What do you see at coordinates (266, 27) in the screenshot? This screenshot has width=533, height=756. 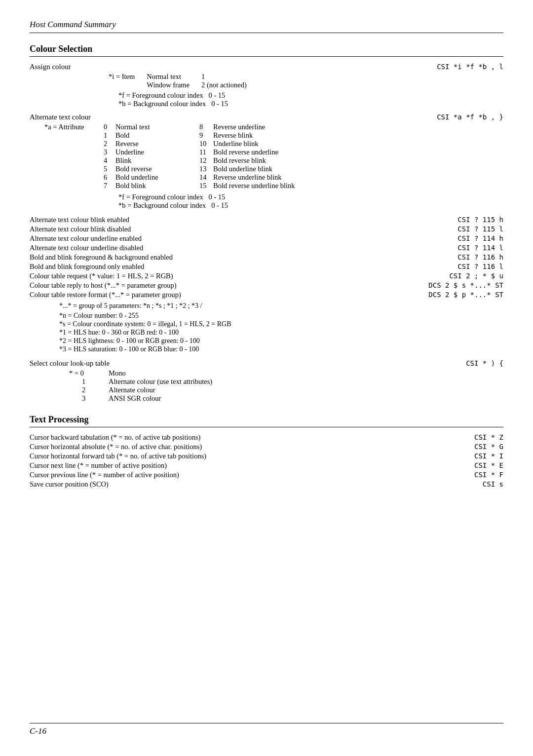 I see `page-header: Host Command Summary` at bounding box center [266, 27].